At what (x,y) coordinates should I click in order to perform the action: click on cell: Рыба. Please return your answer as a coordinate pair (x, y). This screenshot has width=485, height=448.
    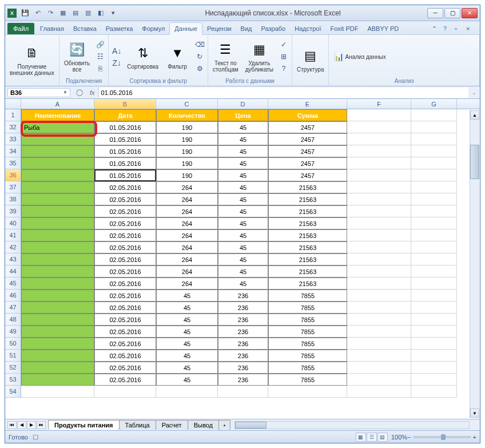
    Looking at the image, I should click on (58, 127).